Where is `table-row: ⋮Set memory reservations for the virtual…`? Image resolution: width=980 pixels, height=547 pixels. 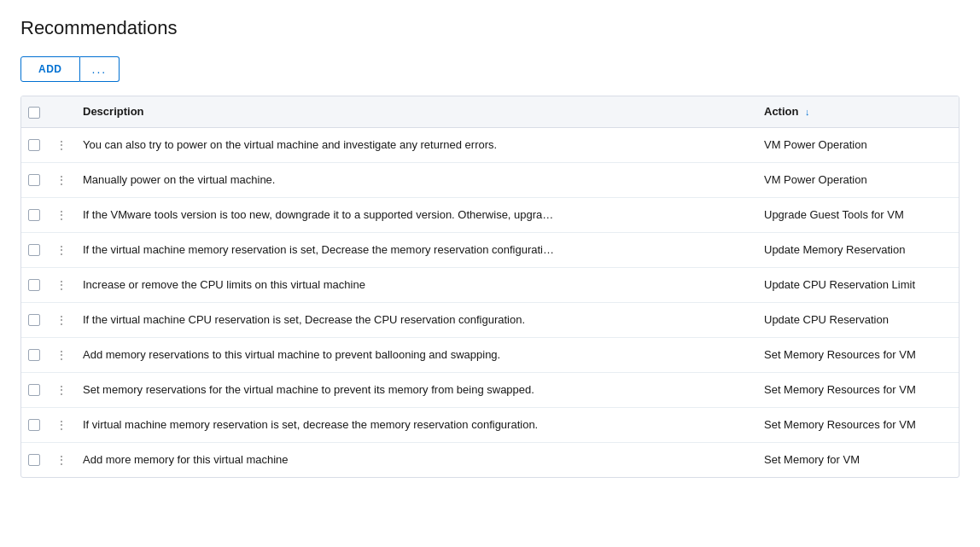 table-row: ⋮Set memory reservations for the virtual… is located at coordinates (490, 389).